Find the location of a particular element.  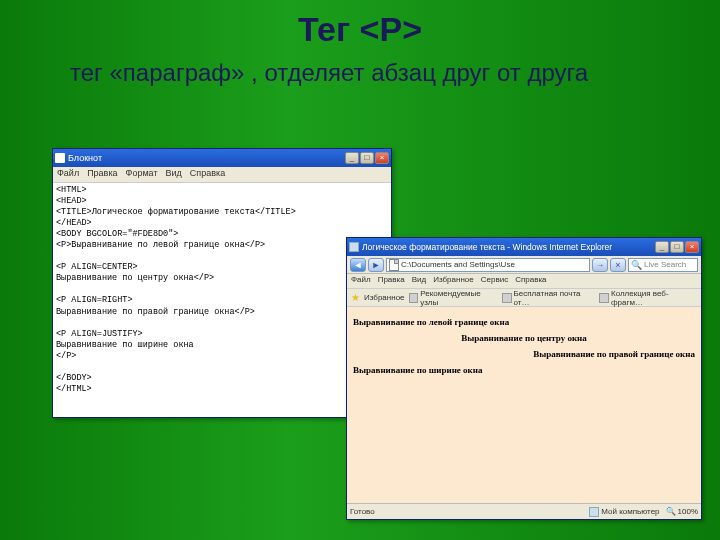

browser-title: Логическое форматирование текста - Windo… is located at coordinates (487, 247).